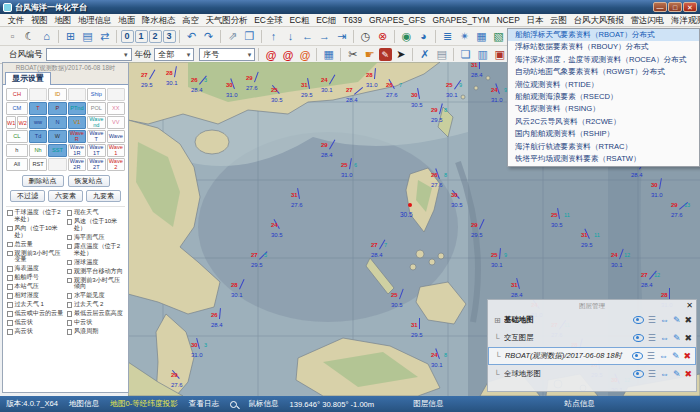 The width and height of the screenshot is (700, 412). Describe the element at coordinates (96, 122) in the screenshot. I see `element-button-wave-nd: Wave nd` at that location.